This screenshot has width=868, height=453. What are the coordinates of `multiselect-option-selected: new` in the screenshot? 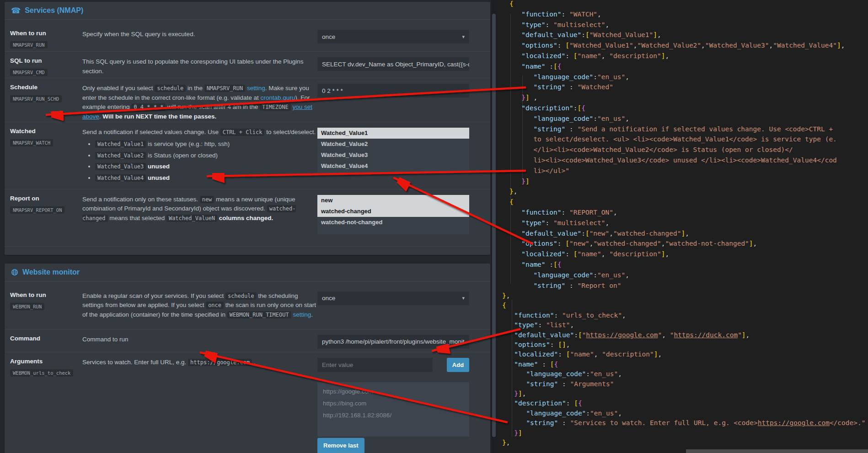 It's located at (393, 200).